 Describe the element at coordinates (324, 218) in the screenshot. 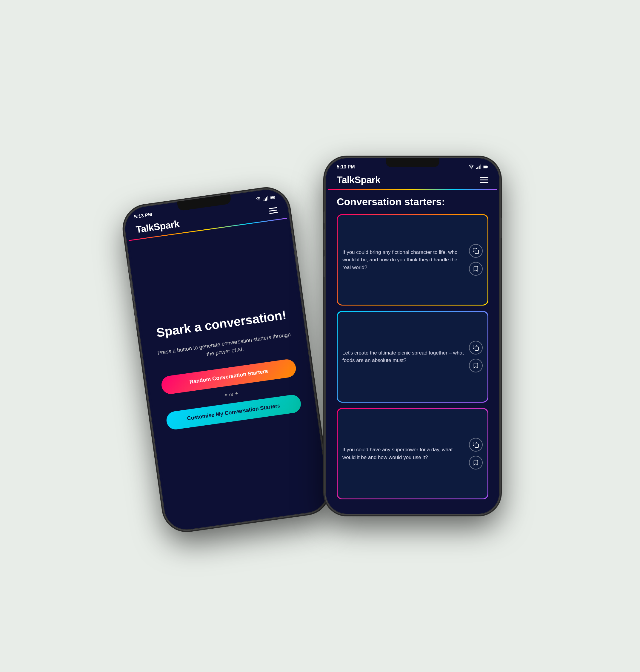

I see `side-button-mute-right` at that location.